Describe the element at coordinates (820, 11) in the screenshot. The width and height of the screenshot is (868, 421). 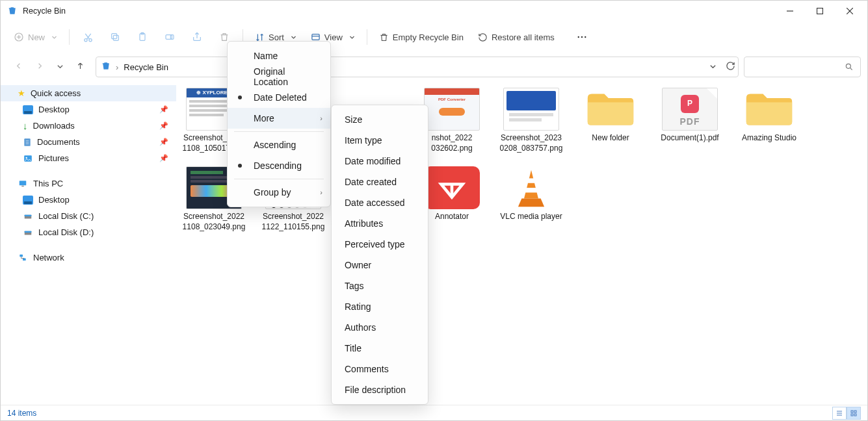
I see `maximize-button` at that location.